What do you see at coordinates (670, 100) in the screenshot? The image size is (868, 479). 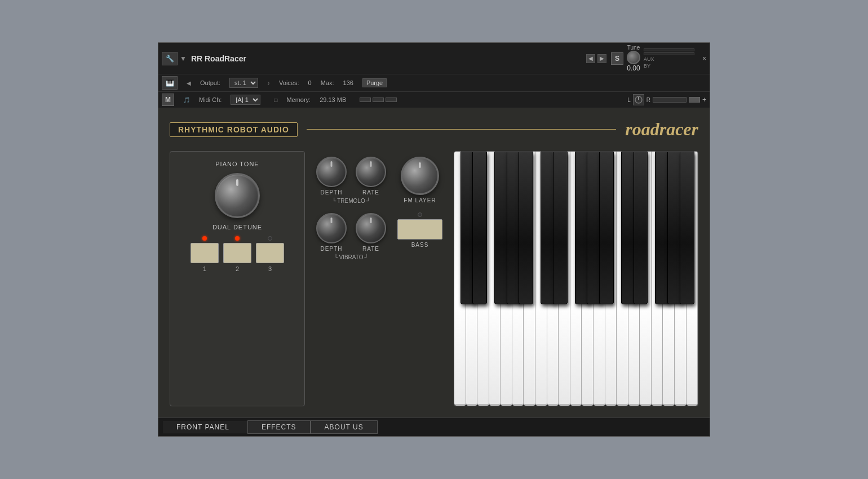 I see `volume-slider` at bounding box center [670, 100].